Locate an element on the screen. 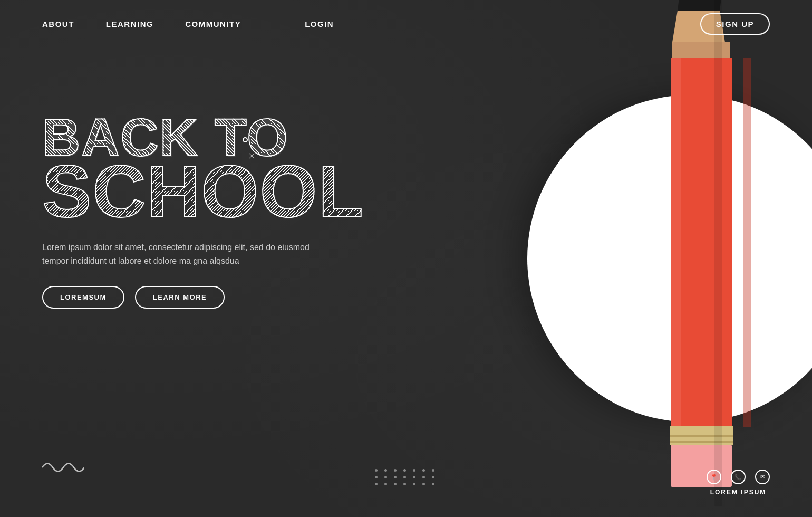 This screenshot has height=517, width=812. cta-buttons: LOREMSUM LEARN MORE is located at coordinates (221, 298).